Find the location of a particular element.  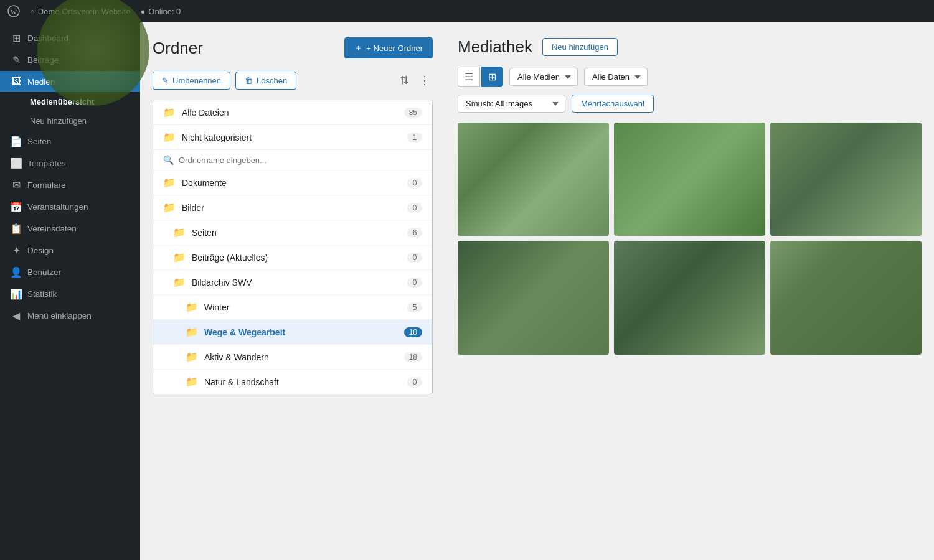

seiten-icon: 📄 is located at coordinates (16, 142).